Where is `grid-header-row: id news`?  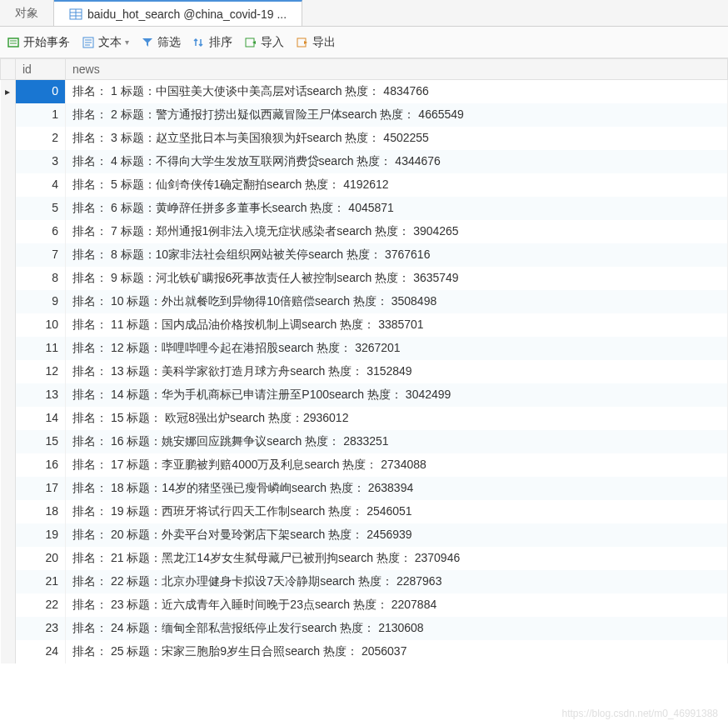 grid-header-row: id news is located at coordinates (365, 70).